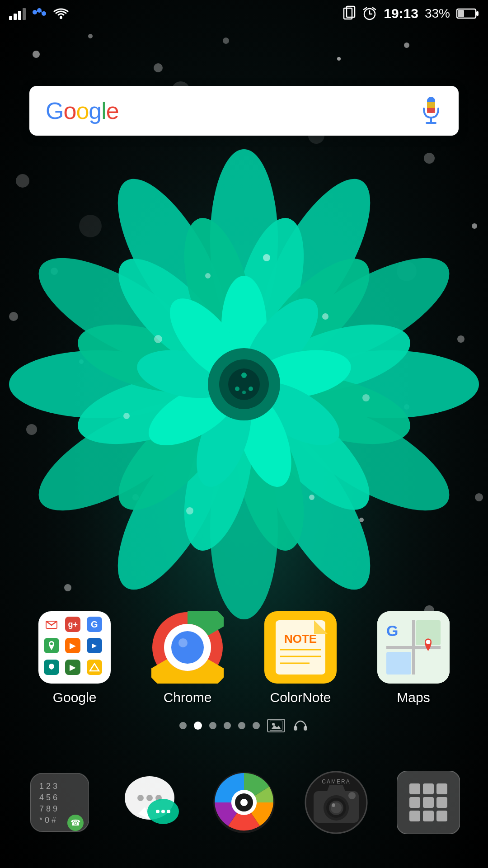 This screenshot has width=488, height=868. I want to click on headphone-button, so click(300, 726).